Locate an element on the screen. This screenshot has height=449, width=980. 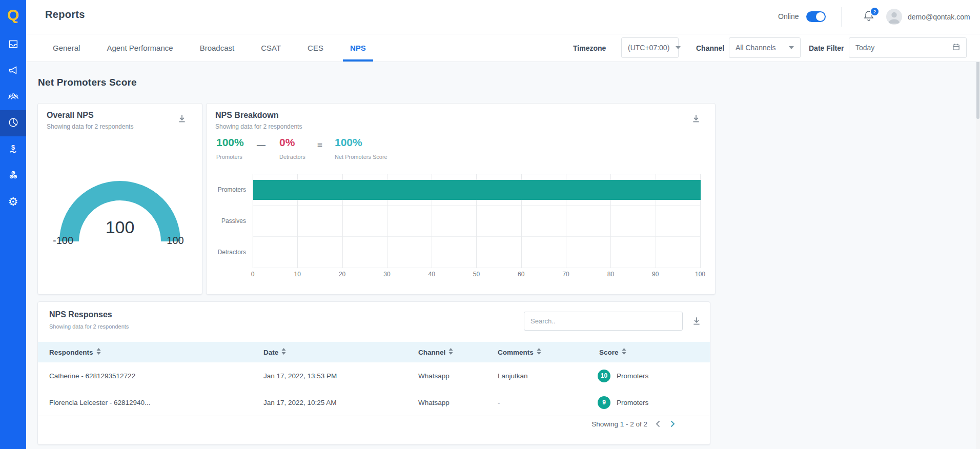
x-tick: 40 is located at coordinates (432, 274).